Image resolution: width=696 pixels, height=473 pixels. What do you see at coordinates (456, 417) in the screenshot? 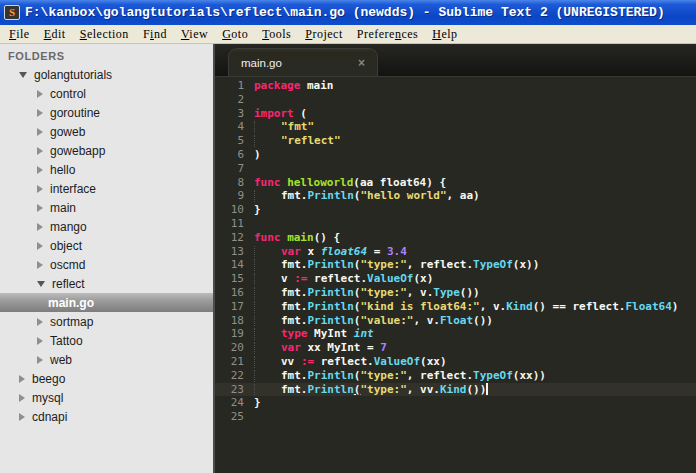
I see `code-line: 25` at bounding box center [456, 417].